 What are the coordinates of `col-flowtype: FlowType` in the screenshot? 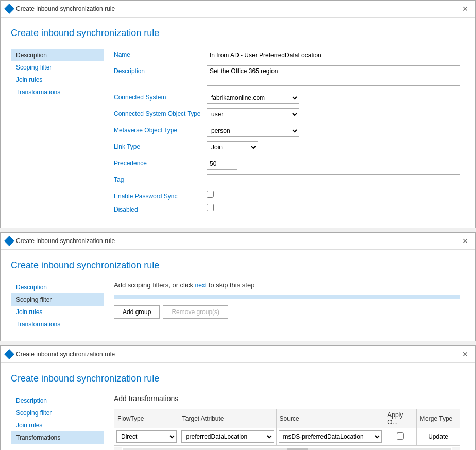 It's located at (147, 419).